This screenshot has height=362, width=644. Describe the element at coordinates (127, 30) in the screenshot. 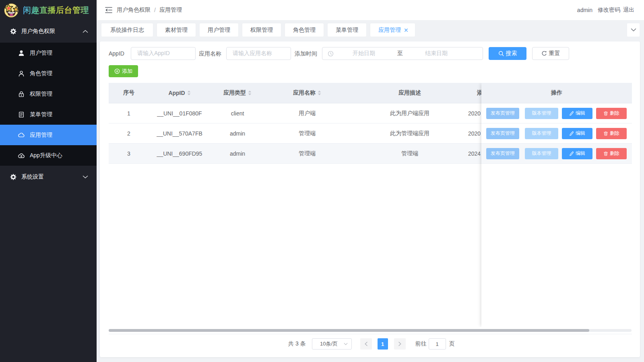

I see `tab-system-operation-log: 系统操作日志` at that location.